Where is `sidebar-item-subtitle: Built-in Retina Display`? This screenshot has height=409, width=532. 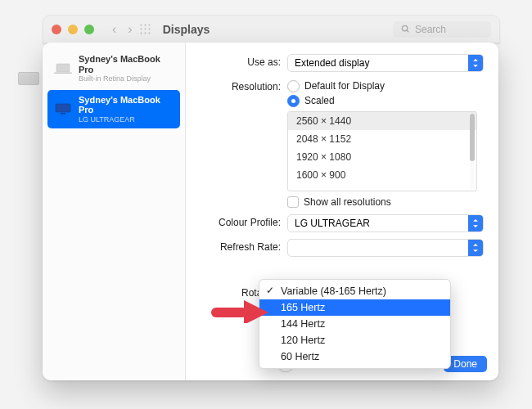 sidebar-item-subtitle: Built-in Retina Display is located at coordinates (126, 79).